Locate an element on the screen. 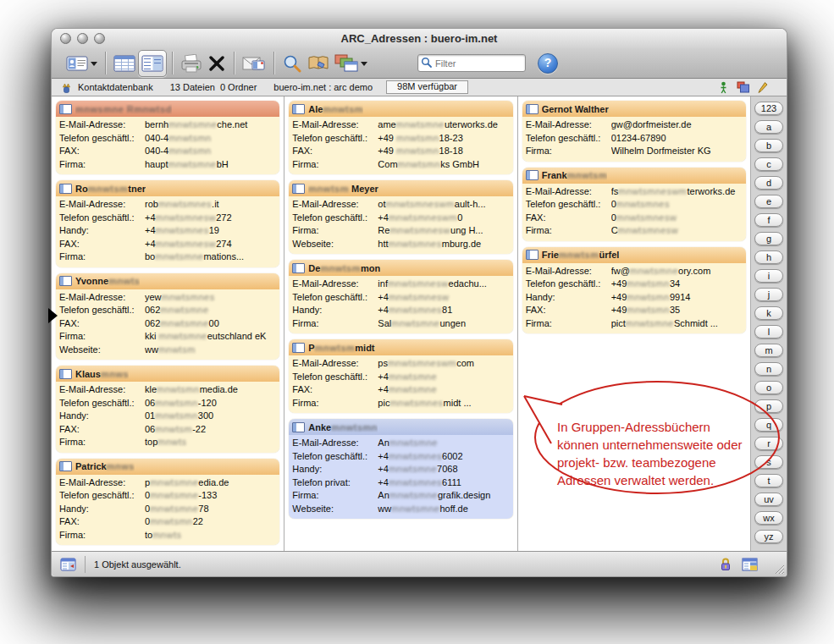  index-button-n: n is located at coordinates (769, 369).